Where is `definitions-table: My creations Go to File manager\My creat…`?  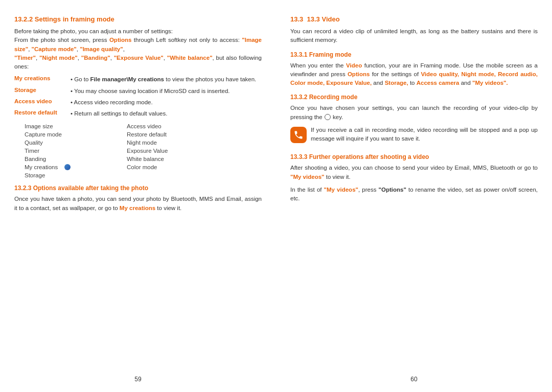
definitions-table: My creations Go to File manager\My creat… is located at coordinates (138, 97).